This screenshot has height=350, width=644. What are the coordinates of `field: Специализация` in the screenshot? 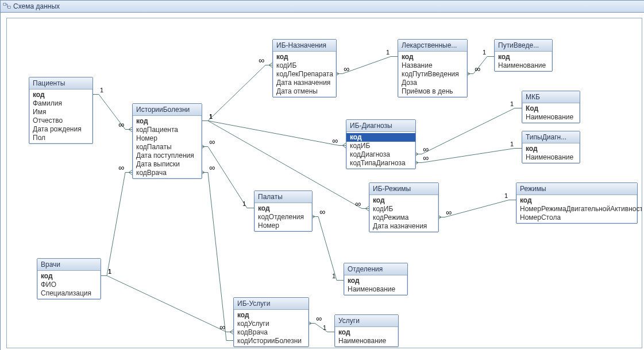 It's located at (69, 294).